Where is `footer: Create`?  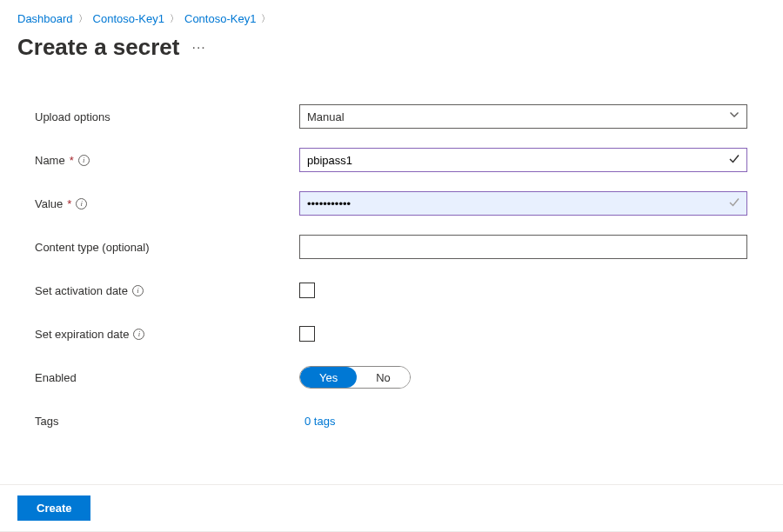
footer: Create is located at coordinates (392, 508).